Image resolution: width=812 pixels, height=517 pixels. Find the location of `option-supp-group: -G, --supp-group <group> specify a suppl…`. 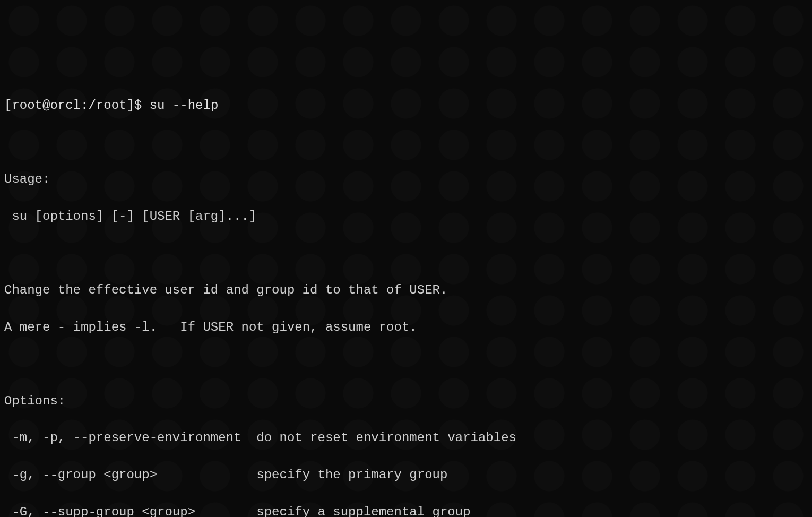

option-supp-group: -G, --supp-group <group> specify a suppl… is located at coordinates (406, 510).